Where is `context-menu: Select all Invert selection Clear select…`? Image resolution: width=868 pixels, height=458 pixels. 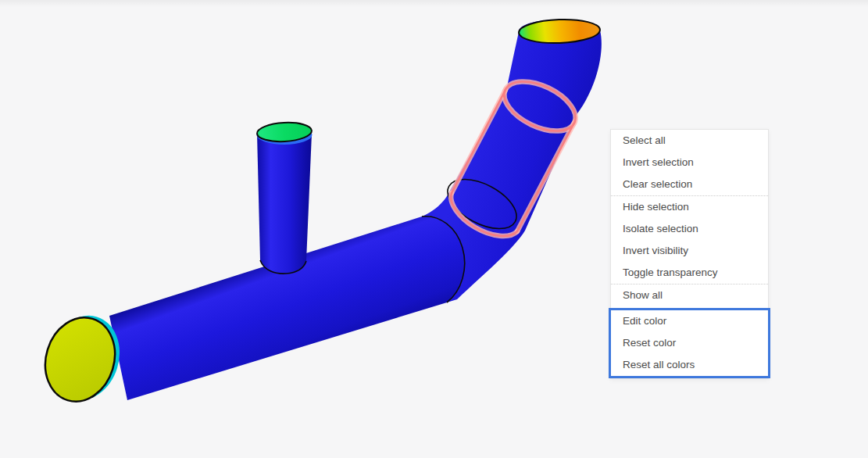 context-menu: Select all Invert selection Clear select… is located at coordinates (689, 254).